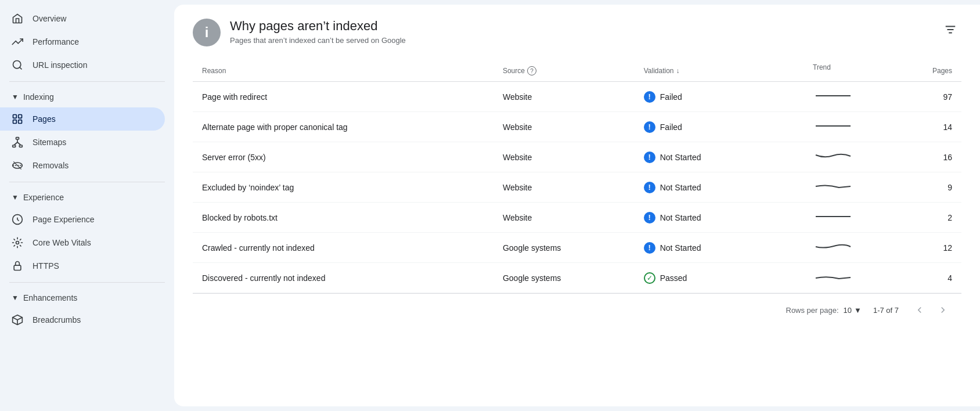 This screenshot has width=980, height=411. I want to click on cell-reason: Discovered - currently not indexed, so click(343, 278).